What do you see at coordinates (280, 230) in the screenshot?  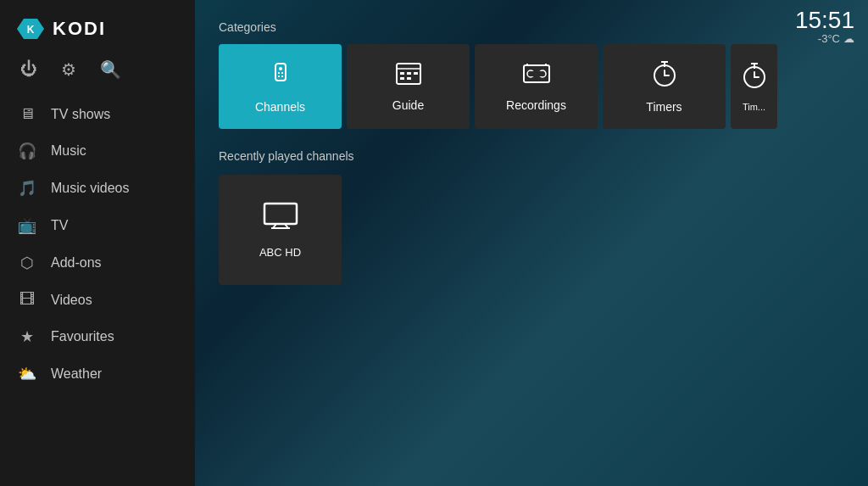 I see `channel-abc-hd: ABC HD` at bounding box center [280, 230].